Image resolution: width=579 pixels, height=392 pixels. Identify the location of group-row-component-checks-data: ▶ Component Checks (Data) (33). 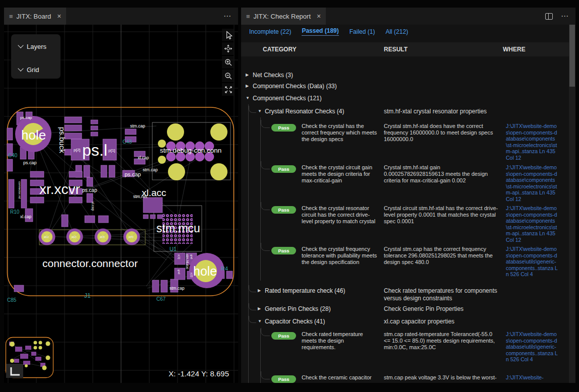
(405, 88).